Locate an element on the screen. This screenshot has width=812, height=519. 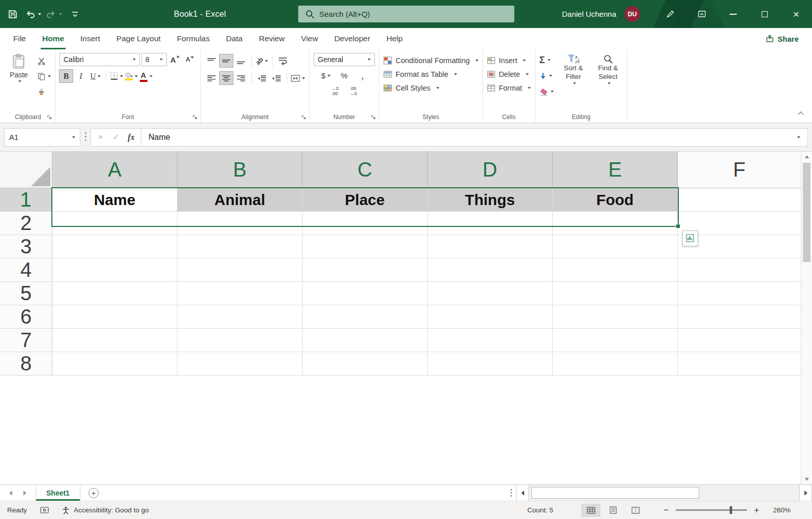
search-box: Search (Alt+Q) is located at coordinates (406, 14).